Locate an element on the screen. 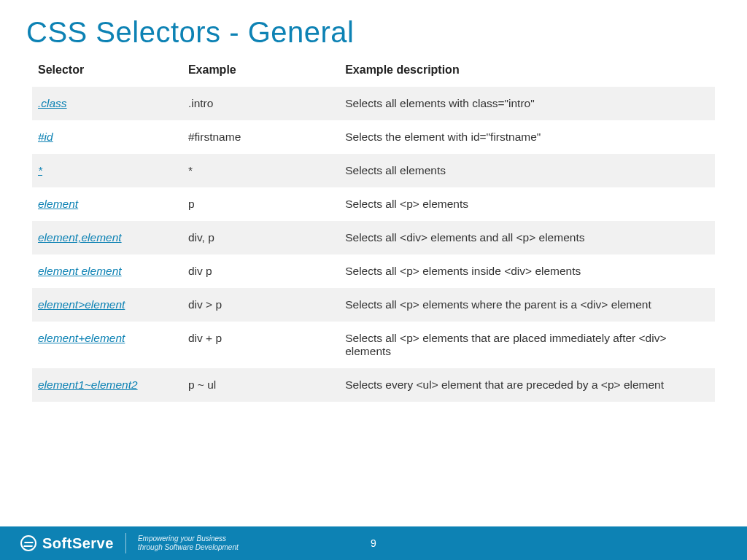 The width and height of the screenshot is (747, 560). example-cell: .intro is located at coordinates (261, 104).